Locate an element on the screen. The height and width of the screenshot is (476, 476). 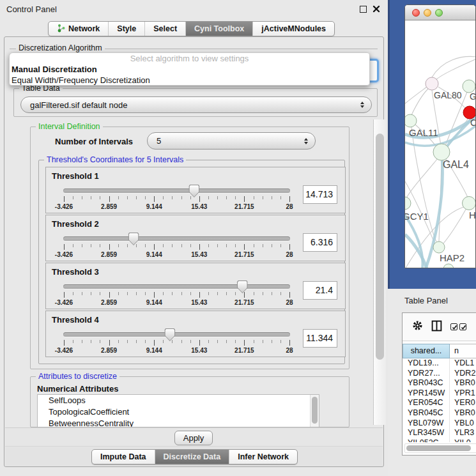
cell-shared-name: YBL079W is located at coordinates (426, 424).